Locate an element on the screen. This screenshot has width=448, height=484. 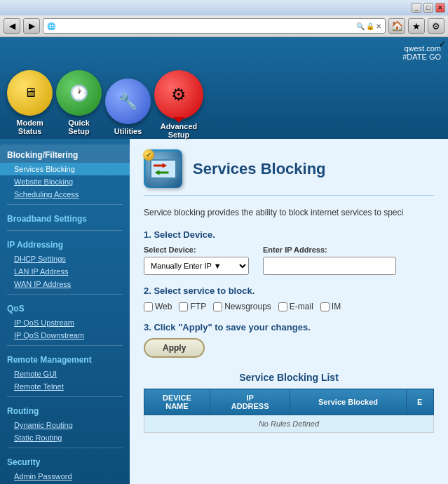
nav-quick-setup: 🕐 QuickSetup is located at coordinates (79, 102).